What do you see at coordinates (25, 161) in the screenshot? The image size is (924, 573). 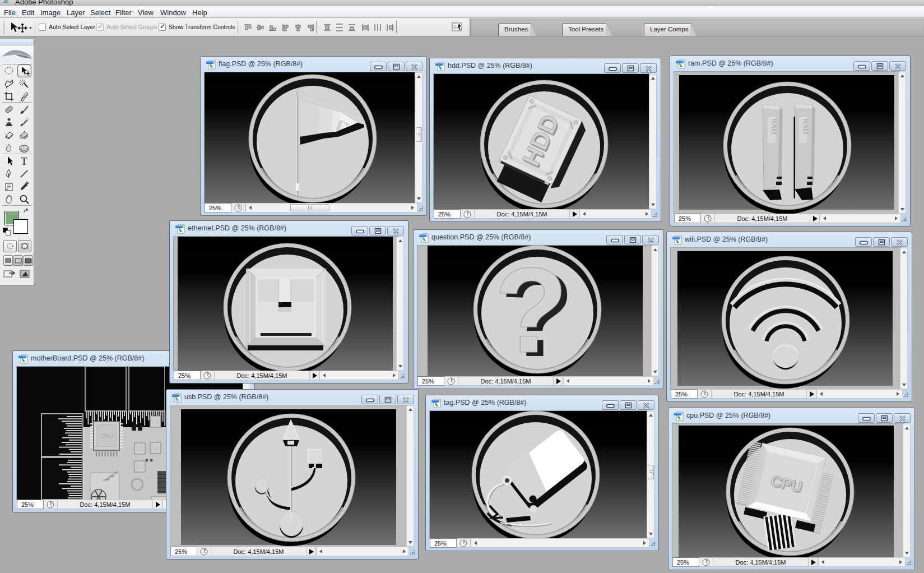 I see `svg-text: T` at bounding box center [25, 161].